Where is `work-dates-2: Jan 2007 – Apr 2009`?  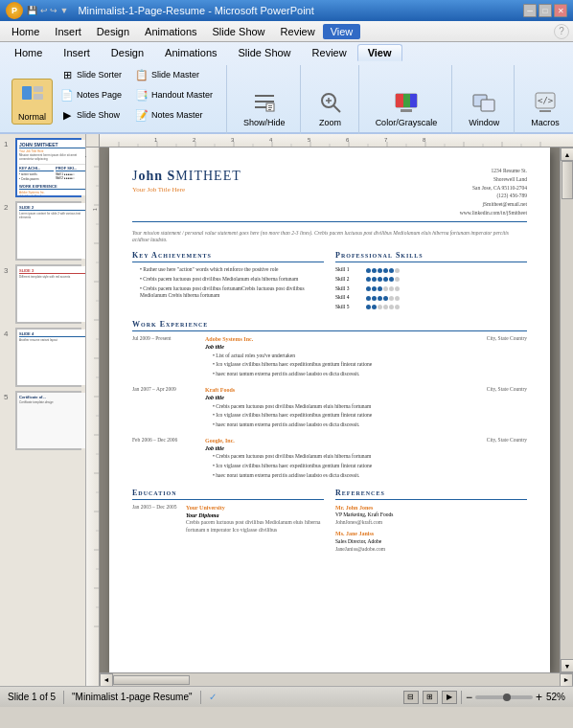 work-dates-2: Jan 2007 – Apr 2009 is located at coordinates (167, 408).